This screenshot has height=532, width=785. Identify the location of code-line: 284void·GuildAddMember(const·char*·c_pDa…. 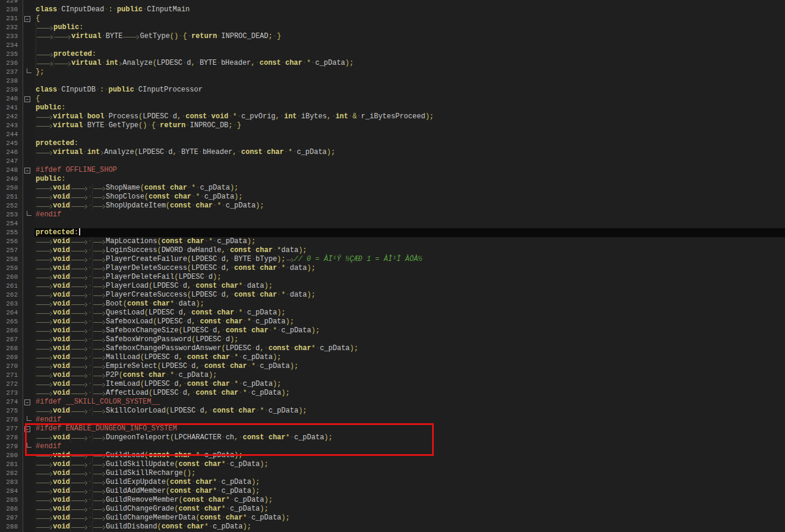
(392, 491).